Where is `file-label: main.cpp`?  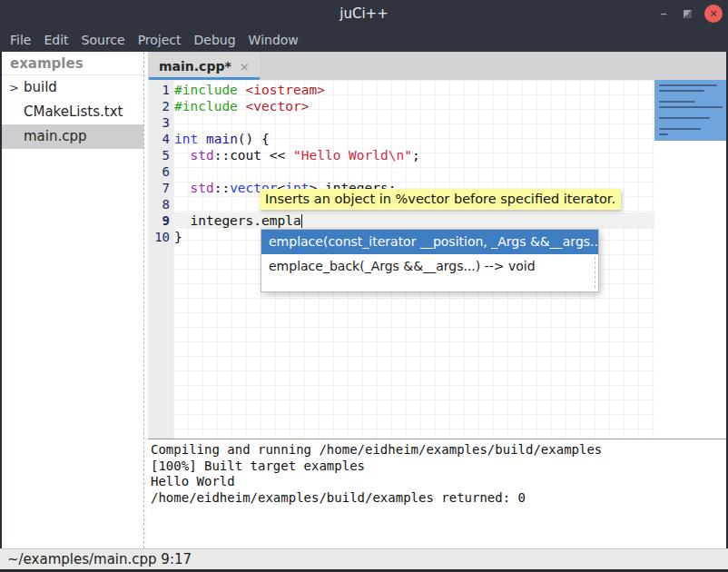 file-label: main.cpp is located at coordinates (55, 136).